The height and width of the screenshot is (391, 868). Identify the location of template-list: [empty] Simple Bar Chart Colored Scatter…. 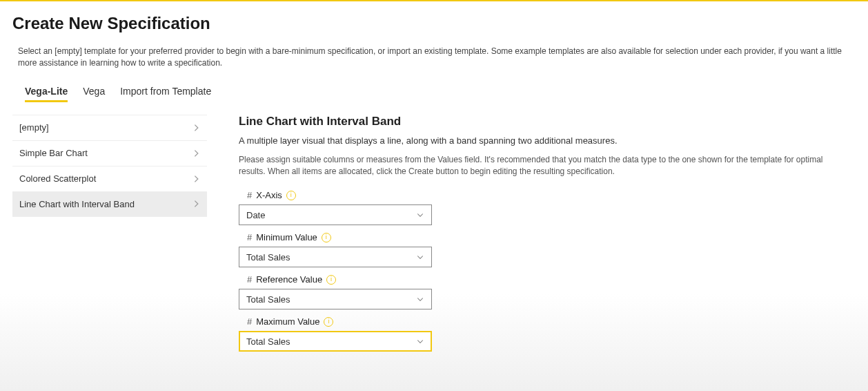
(110, 237).